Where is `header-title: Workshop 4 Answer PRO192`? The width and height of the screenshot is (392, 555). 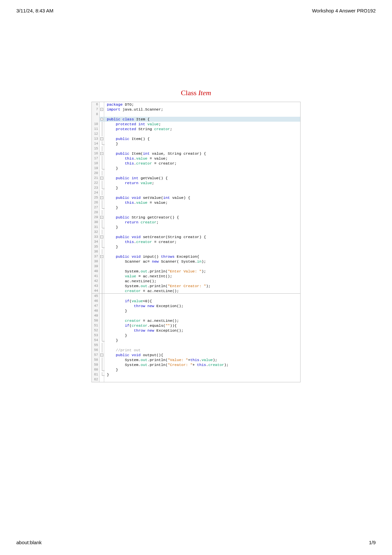
header-title: Workshop 4 Answer PRO192 is located at coordinates (344, 10).